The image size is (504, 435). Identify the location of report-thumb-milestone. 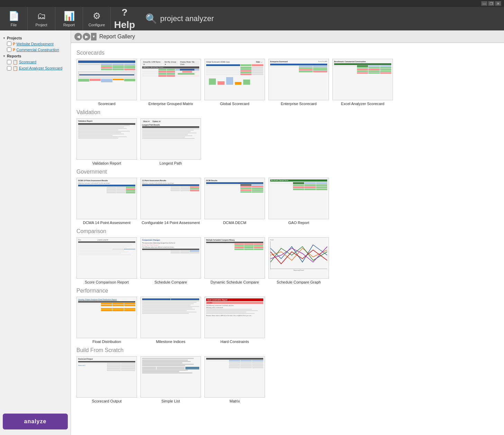
(171, 317).